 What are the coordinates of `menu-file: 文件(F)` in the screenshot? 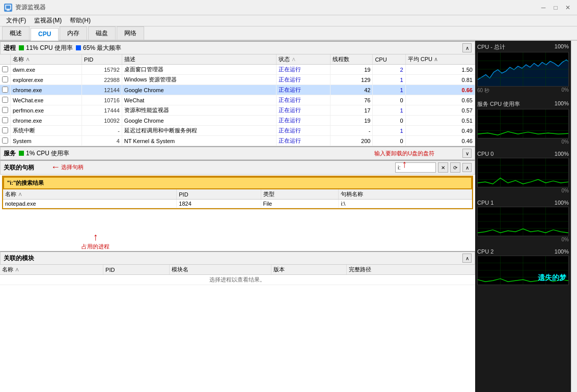 It's located at (16, 20).